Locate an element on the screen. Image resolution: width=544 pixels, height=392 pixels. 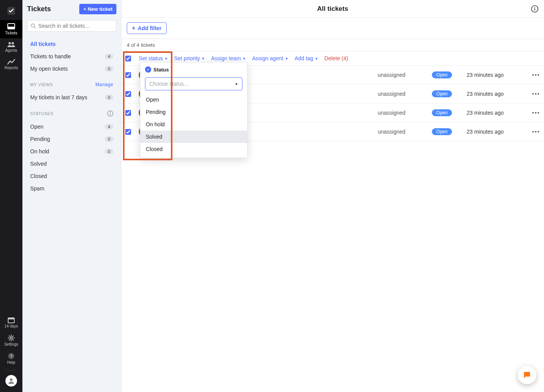
help-icon: ? is located at coordinates (11, 356).